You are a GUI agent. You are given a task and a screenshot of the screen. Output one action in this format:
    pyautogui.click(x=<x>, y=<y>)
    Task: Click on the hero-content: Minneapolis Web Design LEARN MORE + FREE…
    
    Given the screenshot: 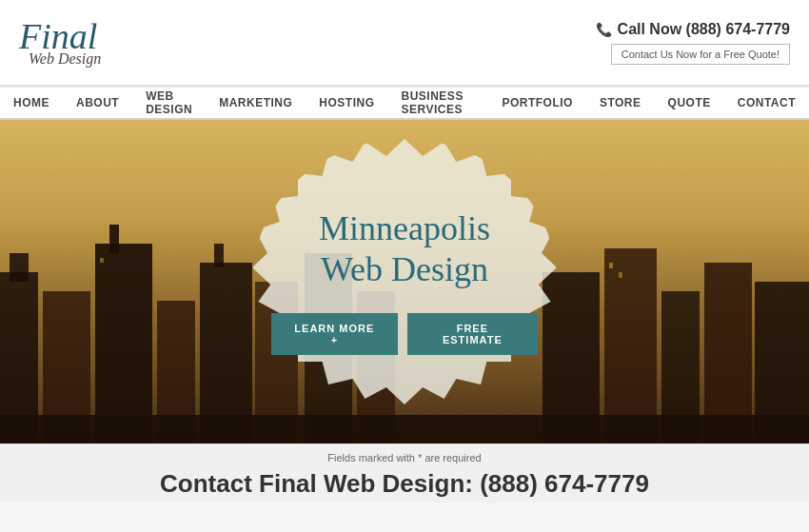 What is the action you would take?
    pyautogui.click(x=404, y=282)
    